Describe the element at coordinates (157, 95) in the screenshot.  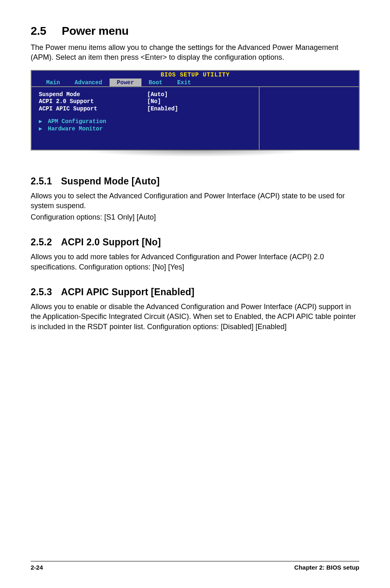
I see `bios-value: [Auto]` at that location.